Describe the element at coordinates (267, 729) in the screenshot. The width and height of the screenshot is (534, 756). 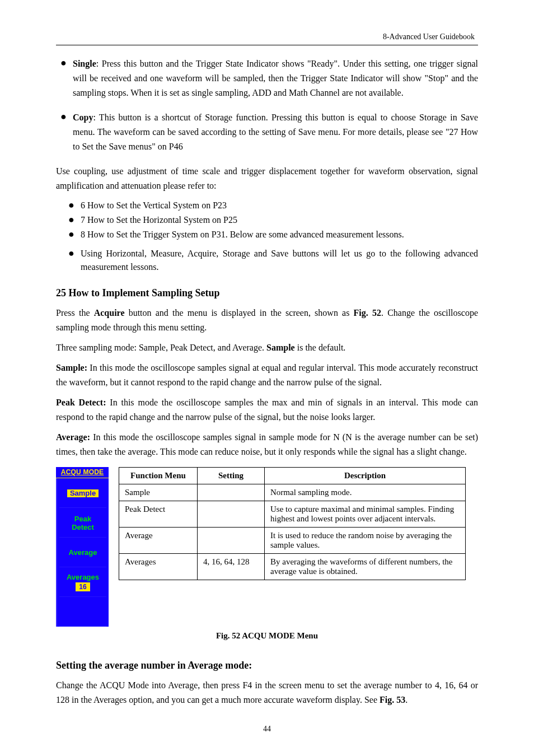
I see `page-number: 44` at that location.